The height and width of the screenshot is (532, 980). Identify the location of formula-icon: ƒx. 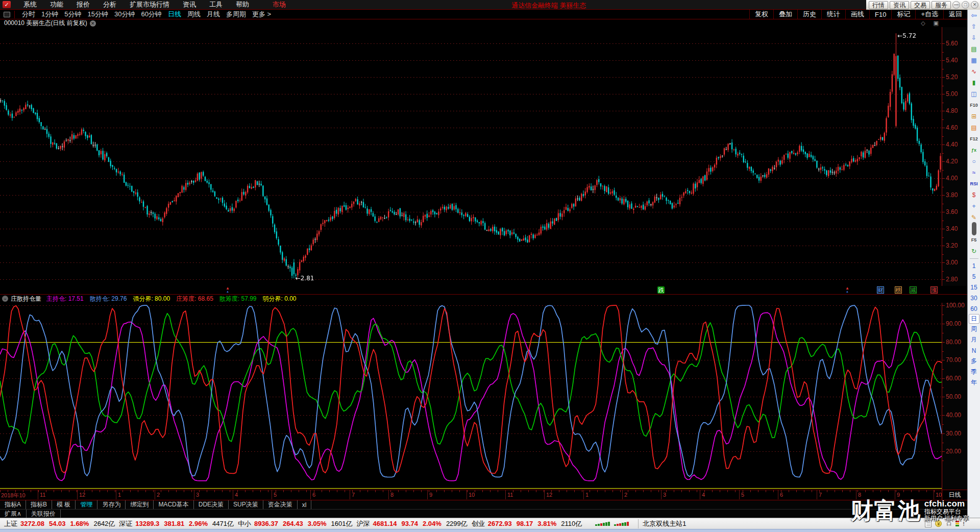
(974, 150).